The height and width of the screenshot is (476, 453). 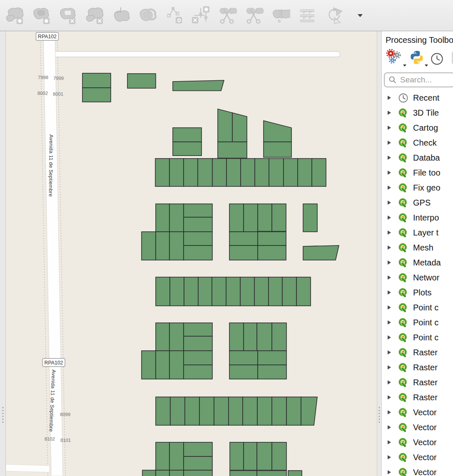 I want to click on reshape-features-icon, so click(x=121, y=15).